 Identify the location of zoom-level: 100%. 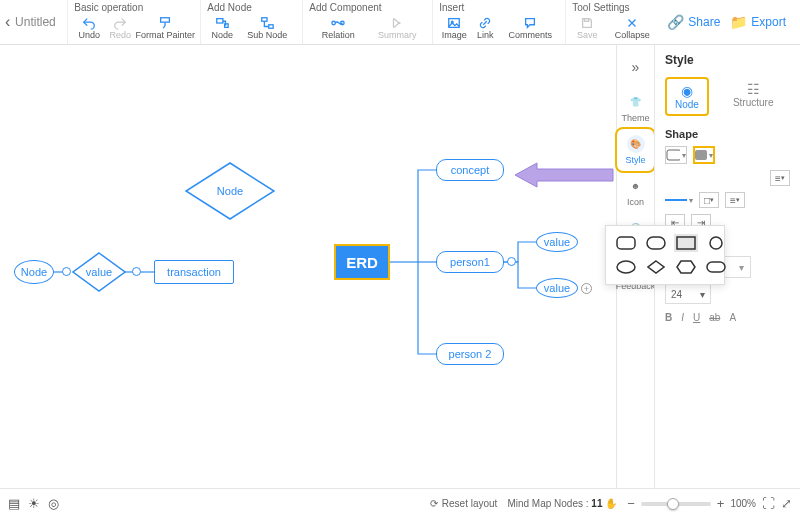
(743, 504).